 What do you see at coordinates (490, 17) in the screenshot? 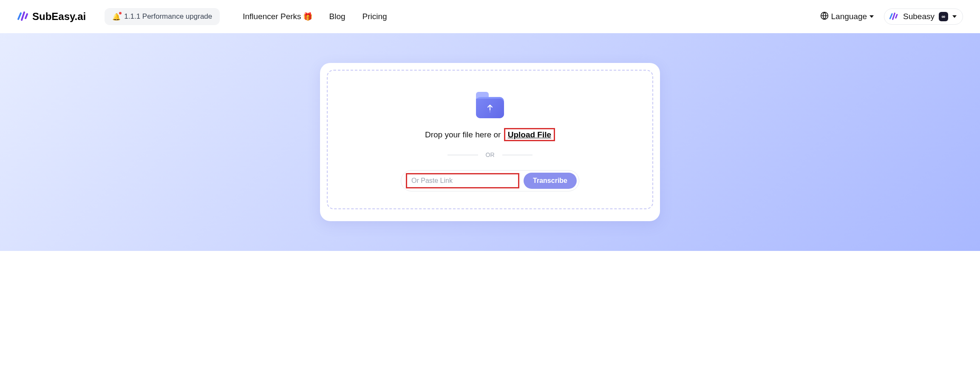
I see `header-bar: SubEasy.ai 🔔 1.1.1 Performance upgrade I…` at bounding box center [490, 17].